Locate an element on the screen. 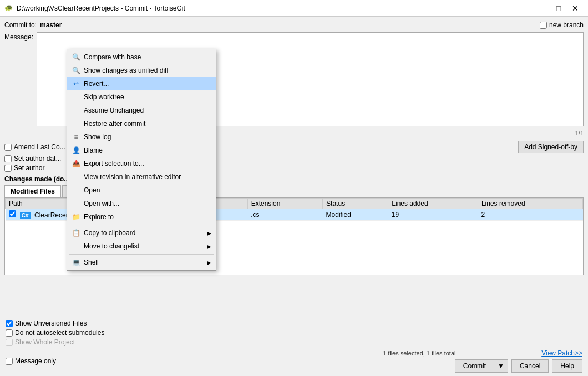 The width and height of the screenshot is (588, 376). action-buttons: Commit ▼ Cancel Help is located at coordinates (519, 366).